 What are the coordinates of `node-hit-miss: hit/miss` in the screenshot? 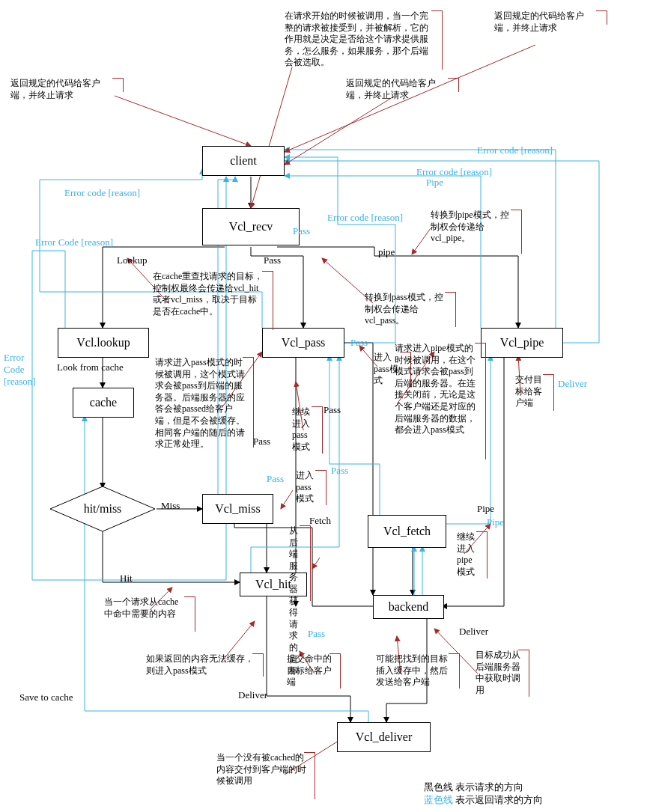 It's located at (103, 509).